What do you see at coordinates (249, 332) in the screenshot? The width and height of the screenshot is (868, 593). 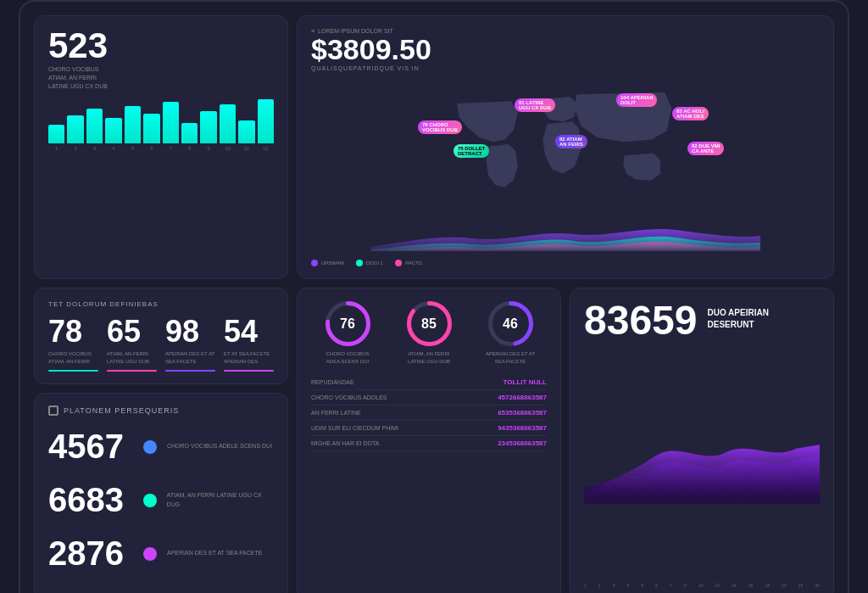 I see `stat-number: 54` at bounding box center [249, 332].